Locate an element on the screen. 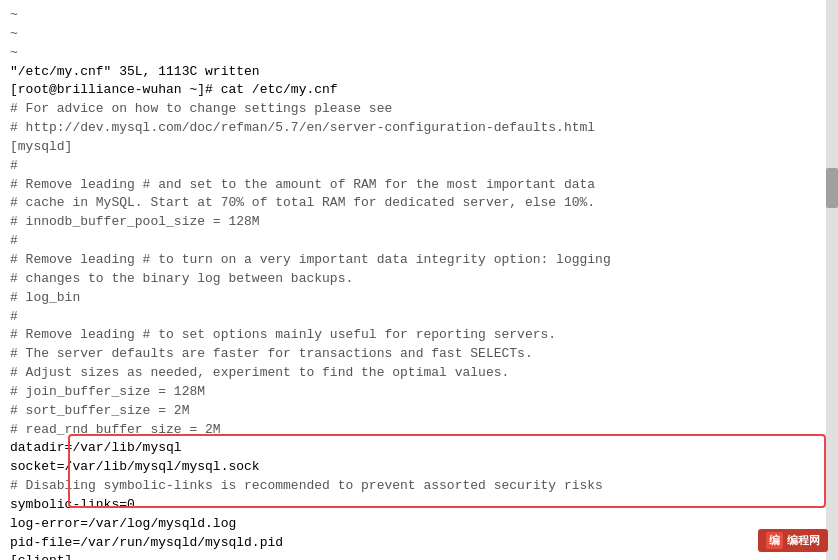 This screenshot has width=838, height=560. terminal-line: [client] is located at coordinates (419, 556).